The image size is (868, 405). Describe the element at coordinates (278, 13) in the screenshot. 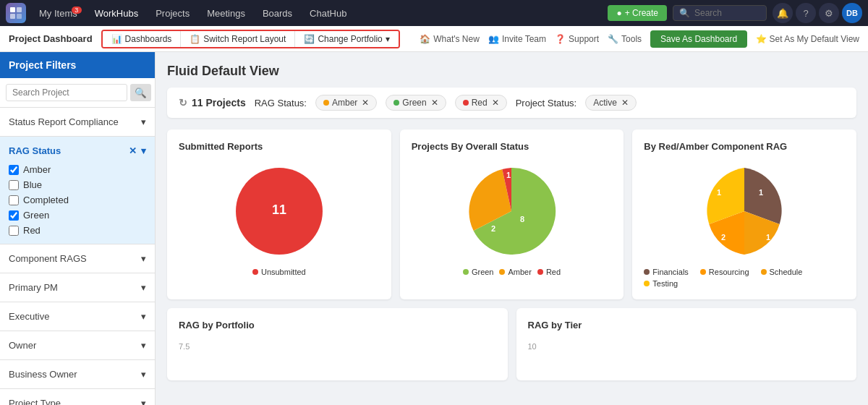

I see `nav-item-boards: Boards` at that location.